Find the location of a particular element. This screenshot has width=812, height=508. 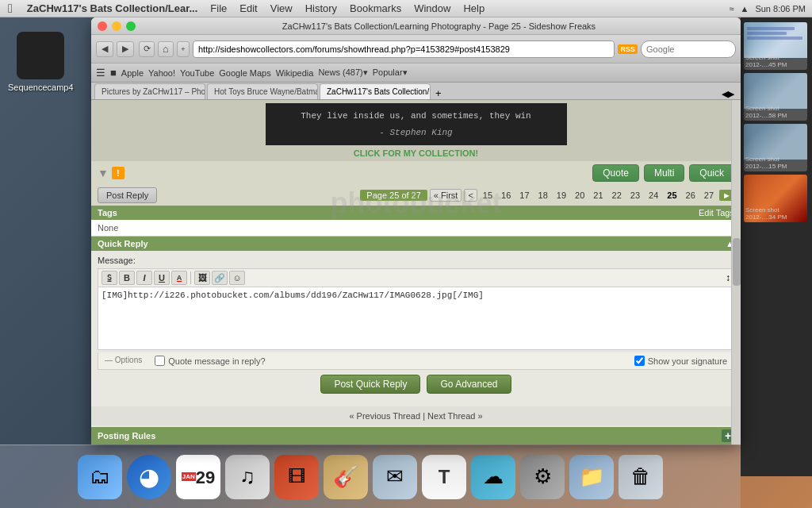

signature-checkbox is located at coordinates (639, 360).